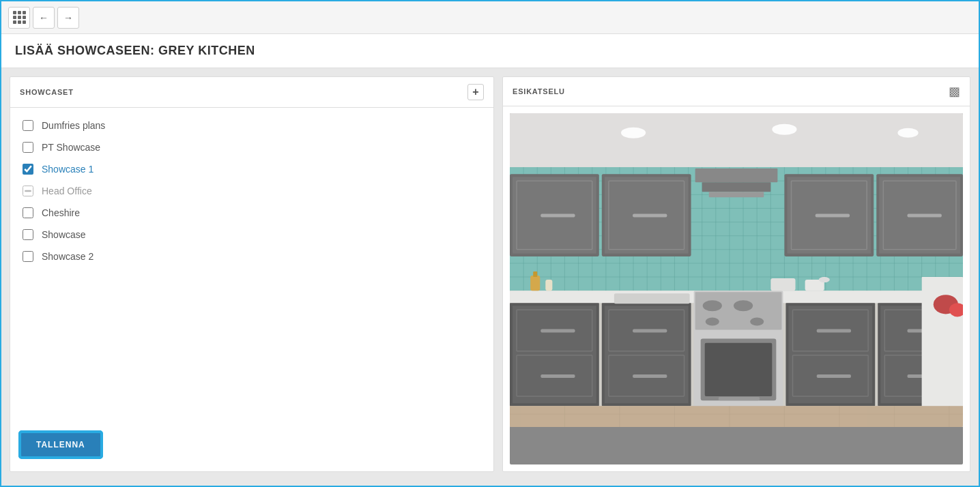 This screenshot has width=980, height=487. I want to click on page-title: LISÄÄ SHOWCASEEN: GREY KITCHEN, so click(490, 50).